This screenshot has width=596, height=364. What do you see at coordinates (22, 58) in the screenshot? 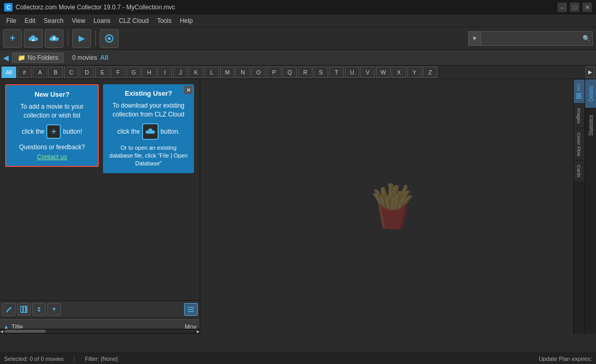
I see `folder-icon: 📁` at bounding box center [22, 58].